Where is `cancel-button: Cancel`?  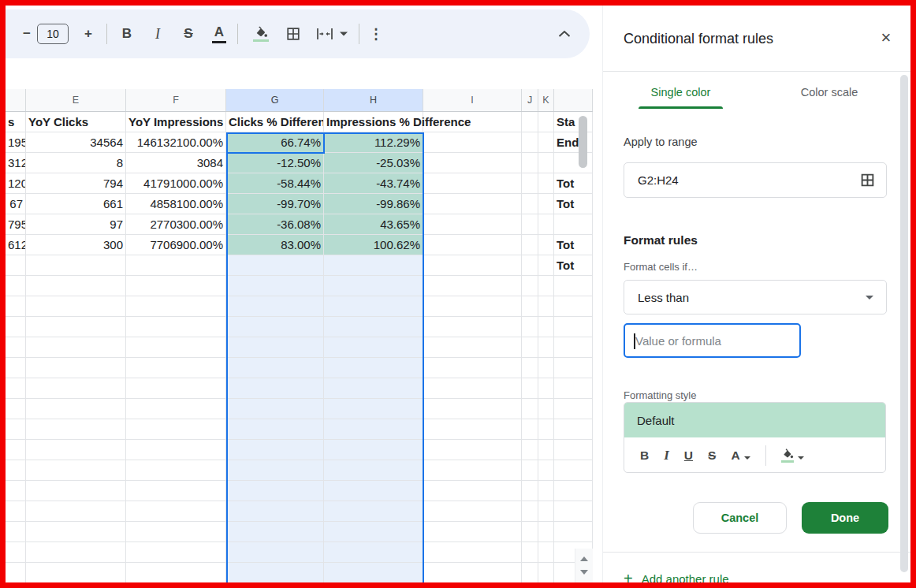
cancel-button: Cancel is located at coordinates (739, 518).